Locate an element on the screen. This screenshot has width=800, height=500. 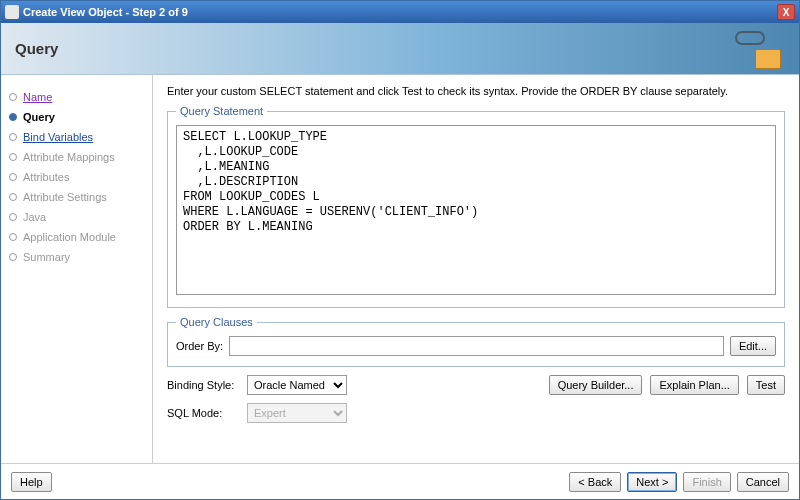
close-icon: X is located at coordinates (786, 12).